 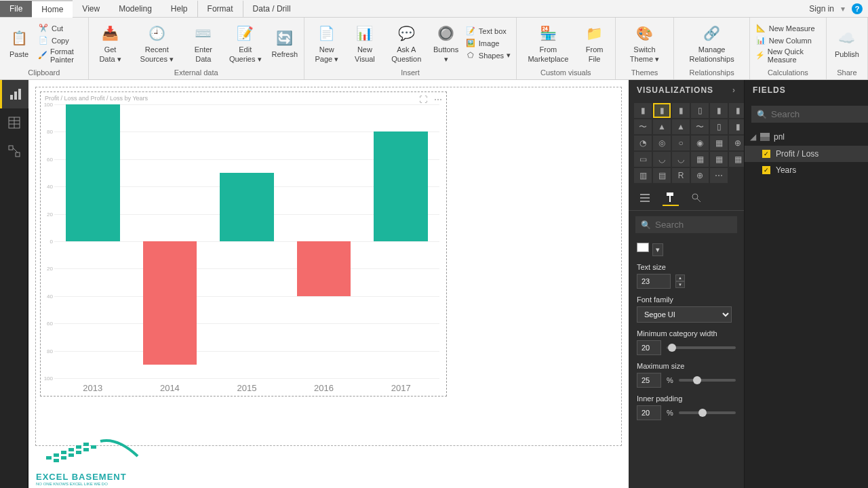 I want to click on fields-panel-header: FIELDS›, so click(x=806, y=90).